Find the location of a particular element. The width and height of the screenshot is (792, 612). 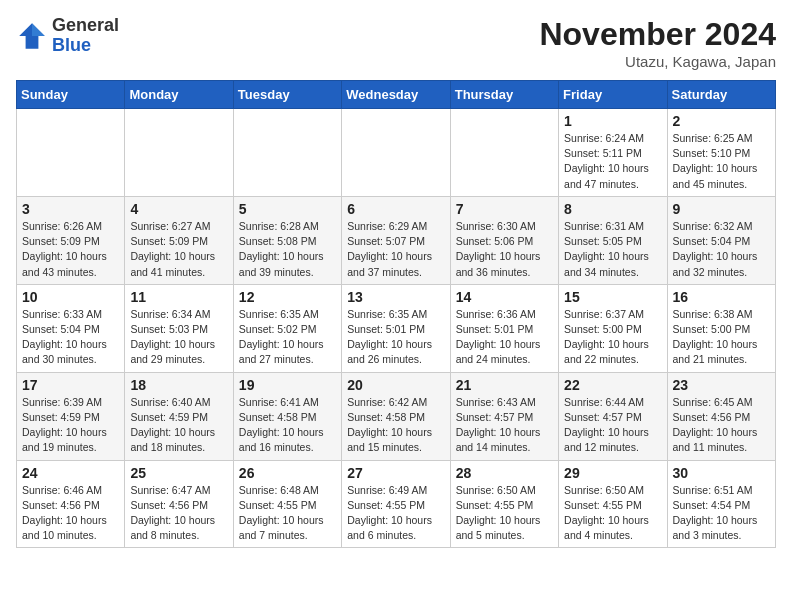

calendar-cell: 19Sunrise: 6:41 AM Sunset: 4:58 PM Dayli… is located at coordinates (287, 416).